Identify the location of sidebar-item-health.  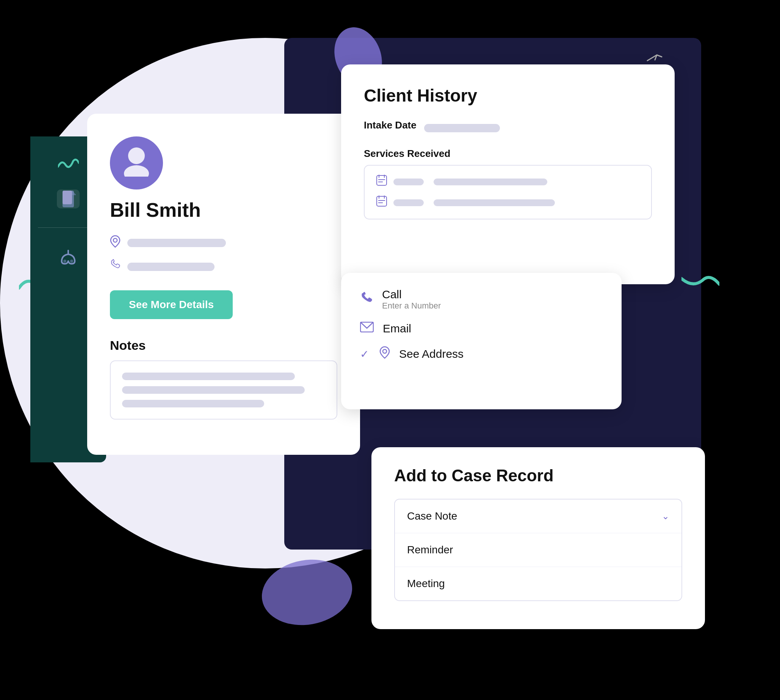
(68, 256).